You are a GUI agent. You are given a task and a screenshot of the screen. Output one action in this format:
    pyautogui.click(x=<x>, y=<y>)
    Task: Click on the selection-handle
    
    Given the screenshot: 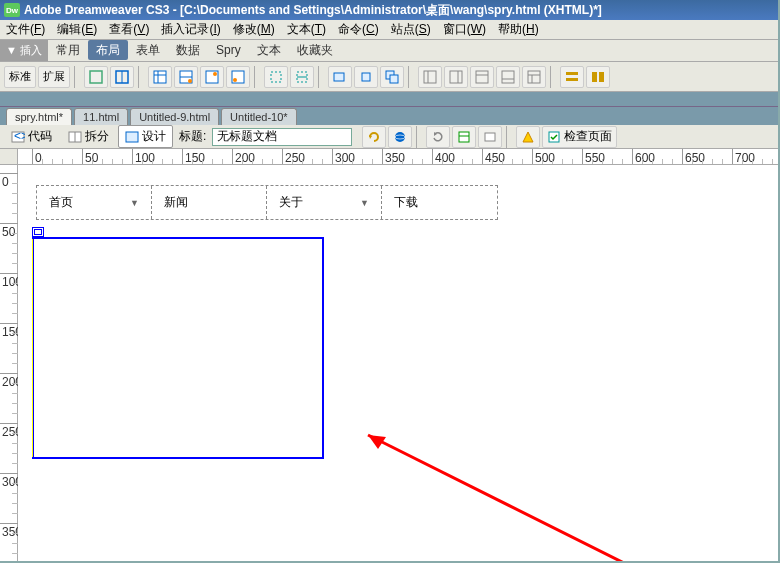 What is the action you would take?
    pyautogui.click(x=38, y=232)
    